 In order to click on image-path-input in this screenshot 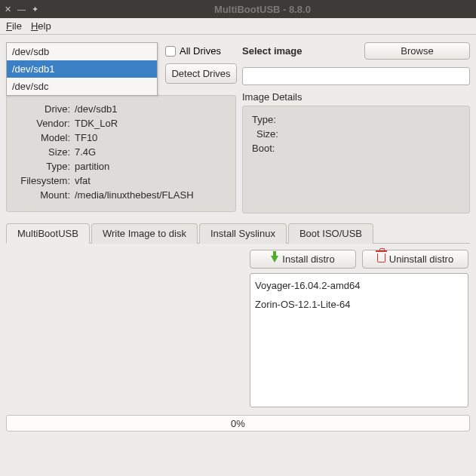, I will do `click(356, 76)`.